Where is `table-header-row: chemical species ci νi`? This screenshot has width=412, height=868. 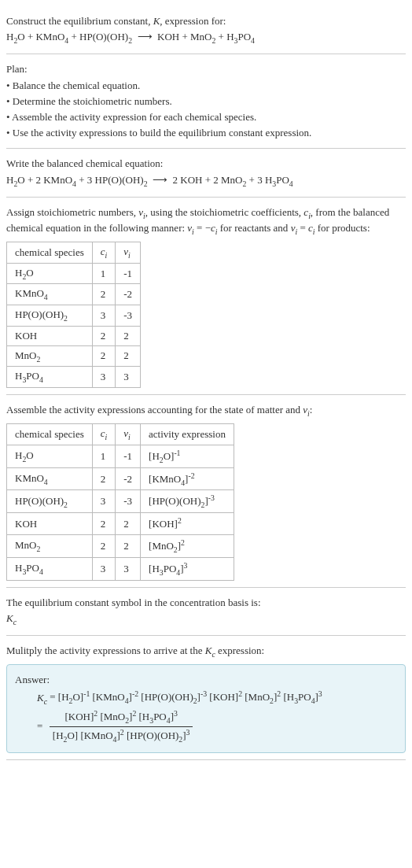 table-header-row: chemical species ci νi is located at coordinates (74, 253).